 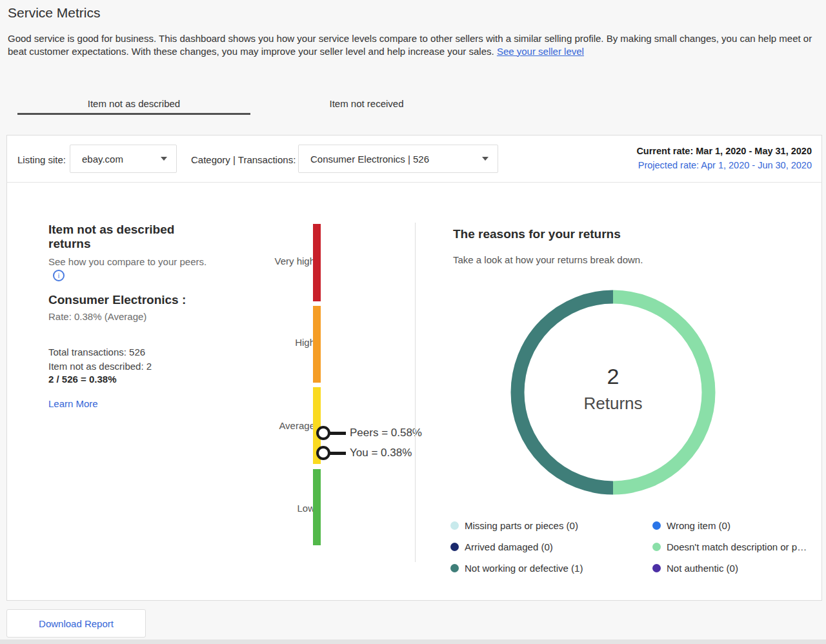 I want to click on filter-bar: Listing site: ebay.com Category | Transa…, so click(x=414, y=159).